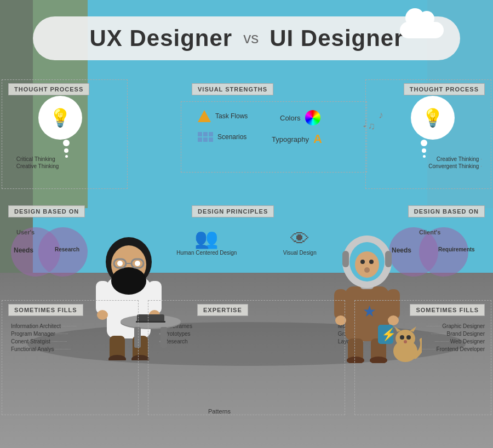 The height and width of the screenshot is (448, 493). I want to click on venn-left: User's Needs Research, so click(56, 255).